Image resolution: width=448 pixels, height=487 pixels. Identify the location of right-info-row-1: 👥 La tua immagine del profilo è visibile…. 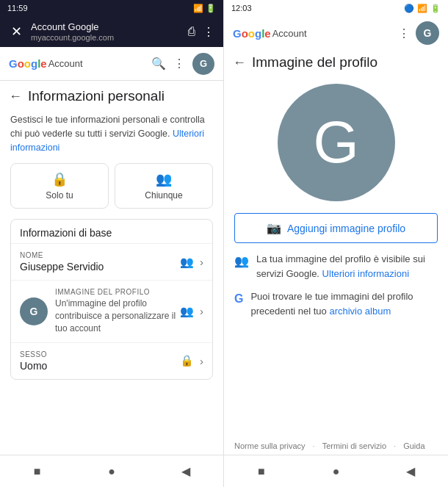
(336, 266).